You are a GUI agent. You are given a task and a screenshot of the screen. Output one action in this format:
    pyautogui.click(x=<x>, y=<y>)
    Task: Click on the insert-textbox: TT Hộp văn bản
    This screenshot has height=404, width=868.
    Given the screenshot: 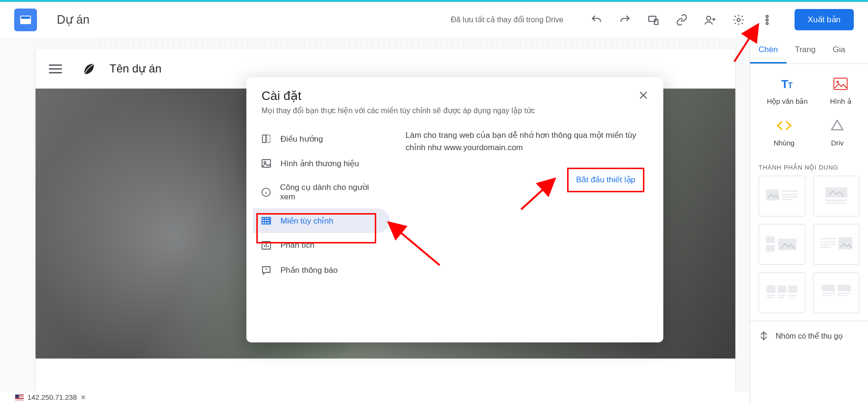 What is the action you would take?
    pyautogui.click(x=787, y=90)
    